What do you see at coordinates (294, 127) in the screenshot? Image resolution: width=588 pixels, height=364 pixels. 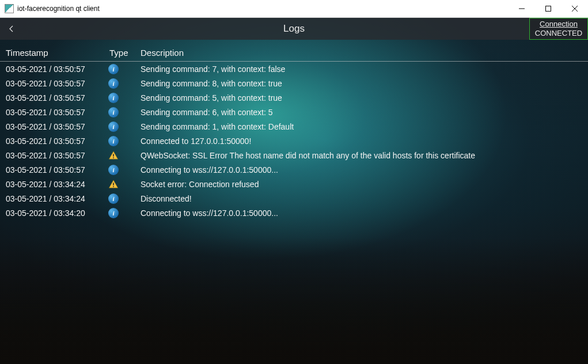 I see `table-row: 03-05-2021 / 03:50:57Sending command: 1,…` at bounding box center [294, 127].